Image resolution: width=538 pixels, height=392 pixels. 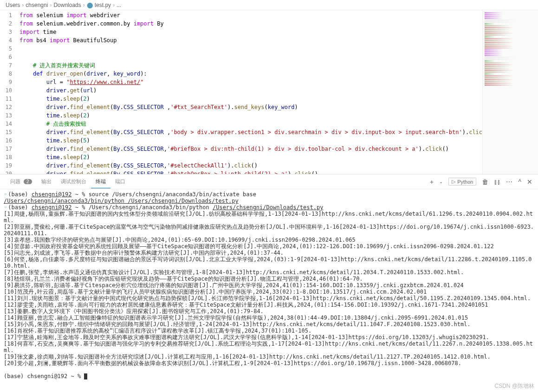 What do you see at coordinates (530, 182) in the screenshot?
I see `close-icon: ✕` at bounding box center [530, 182].